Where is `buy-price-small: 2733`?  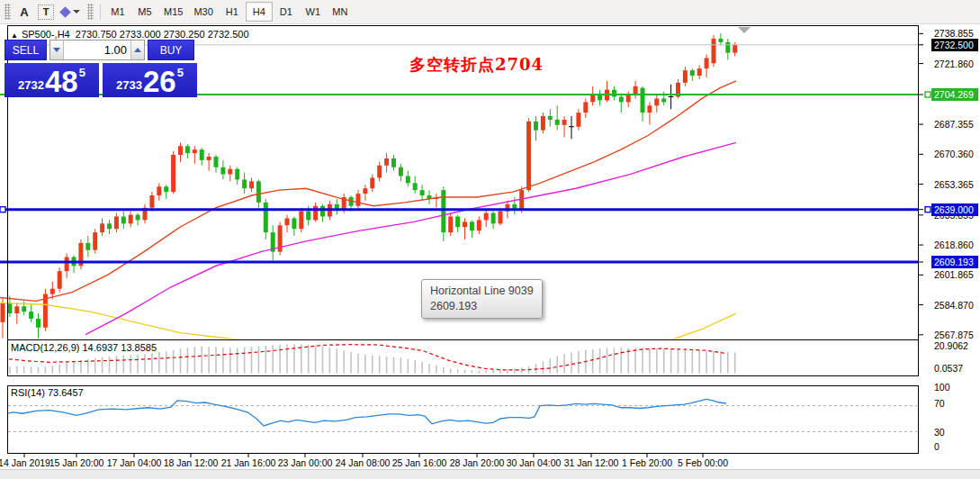 buy-price-small: 2733 is located at coordinates (130, 85).